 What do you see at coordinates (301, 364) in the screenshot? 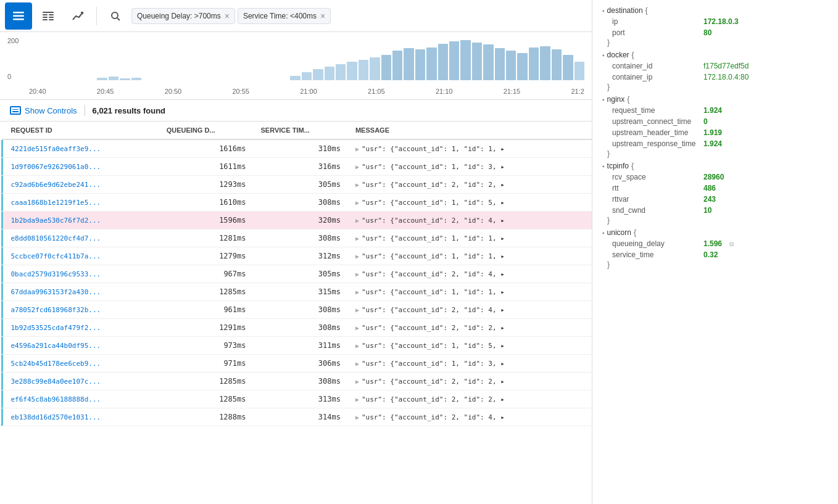
I see `cell-service-time: 306ms` at bounding box center [301, 364].